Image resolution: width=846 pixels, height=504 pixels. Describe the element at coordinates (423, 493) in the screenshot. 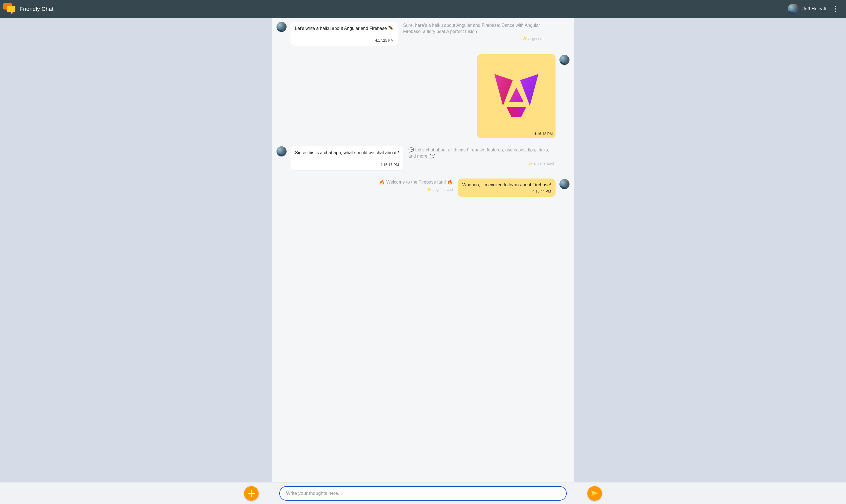

I see `composer-bar` at that location.